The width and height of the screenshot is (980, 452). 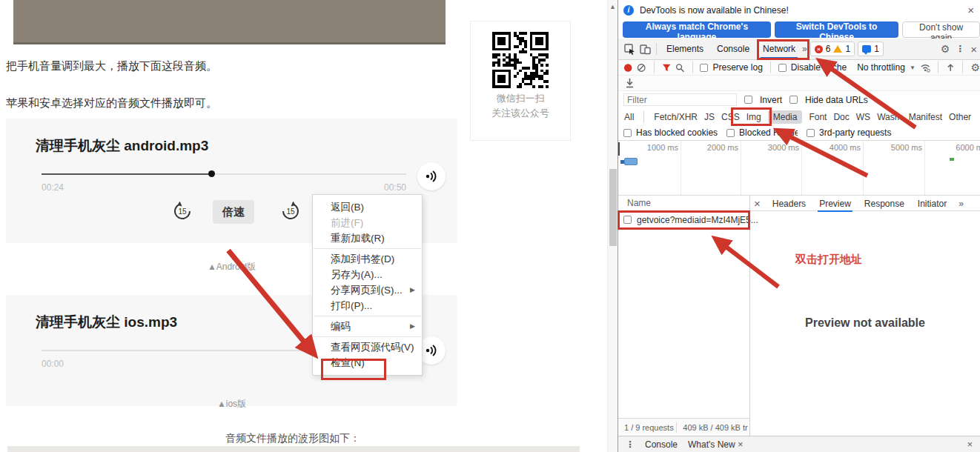 What do you see at coordinates (832, 49) in the screenshot?
I see `errors-warnings-badge: × 6 1` at bounding box center [832, 49].